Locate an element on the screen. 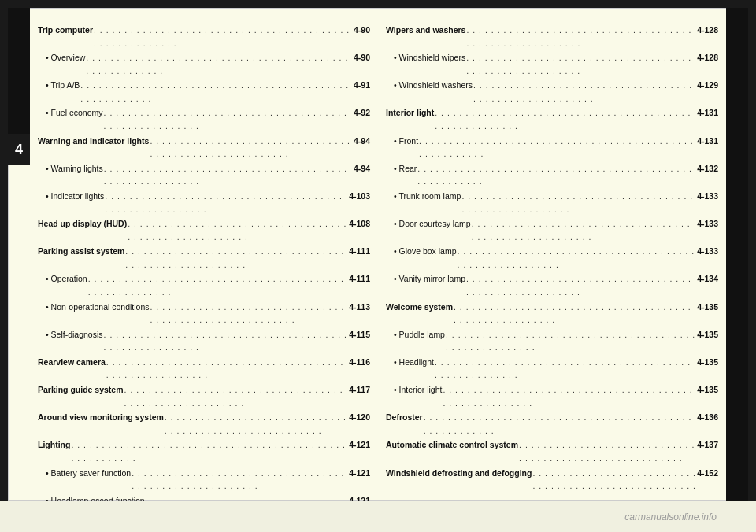 This screenshot has height=532, width=756. toc-entry: Defroster . . . . . . . . . . . . . . . … is located at coordinates (552, 425).